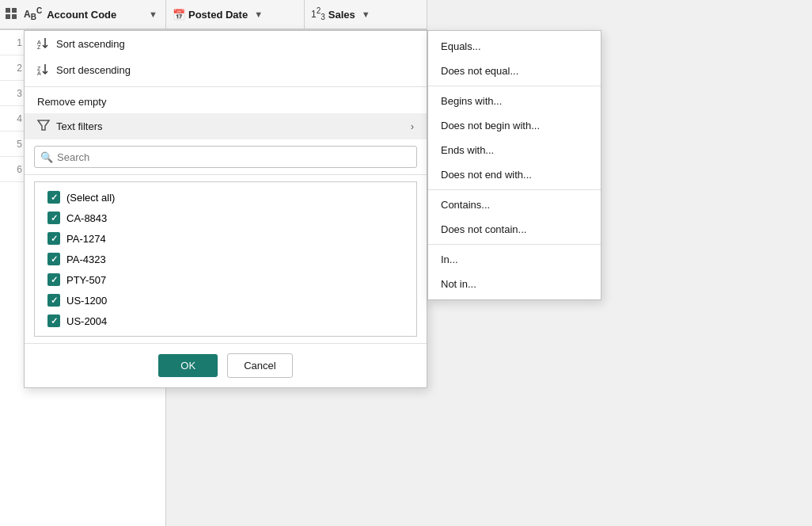 The image size is (812, 526). I want to click on posted-date-label: Posted Date, so click(218, 14).